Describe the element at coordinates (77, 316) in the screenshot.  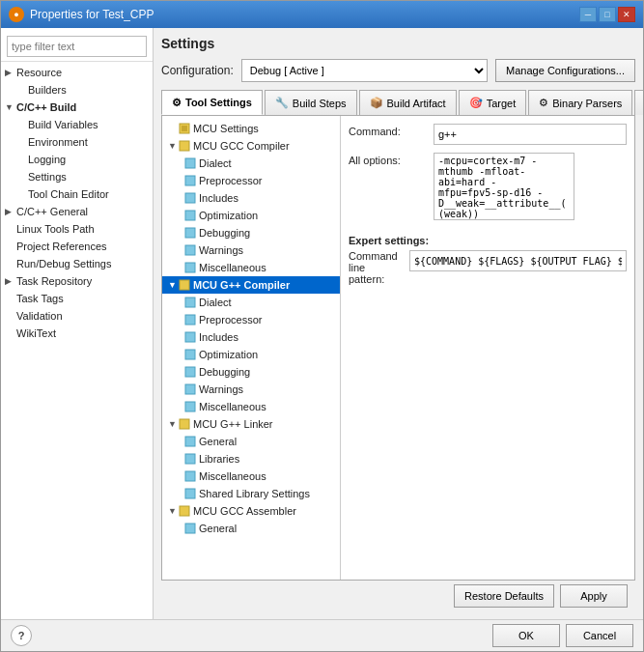
I see `sidebar-item-validation: Validation` at that location.